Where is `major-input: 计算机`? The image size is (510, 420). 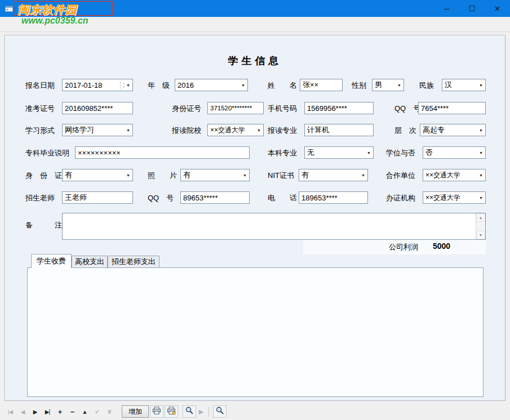
major-input: 计算机 is located at coordinates (339, 130).